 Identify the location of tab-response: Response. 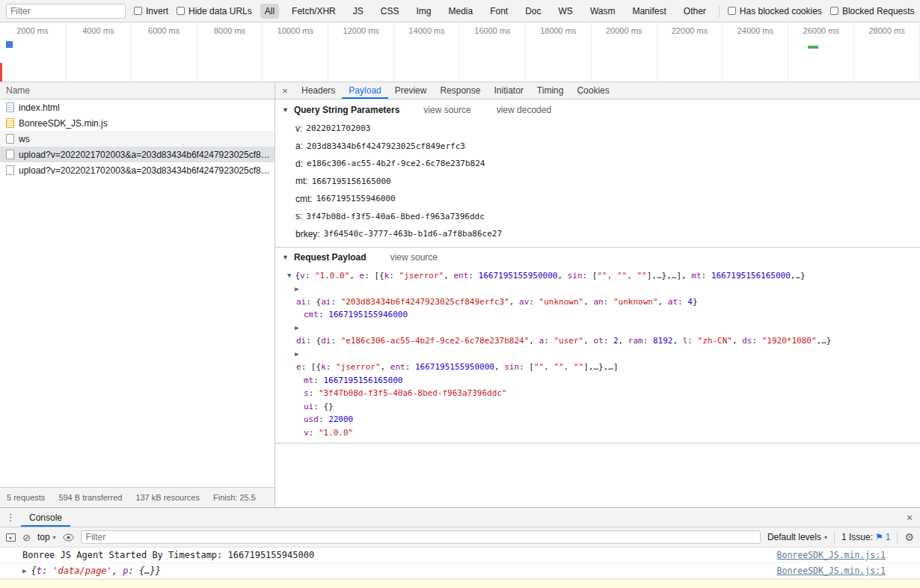
(460, 91).